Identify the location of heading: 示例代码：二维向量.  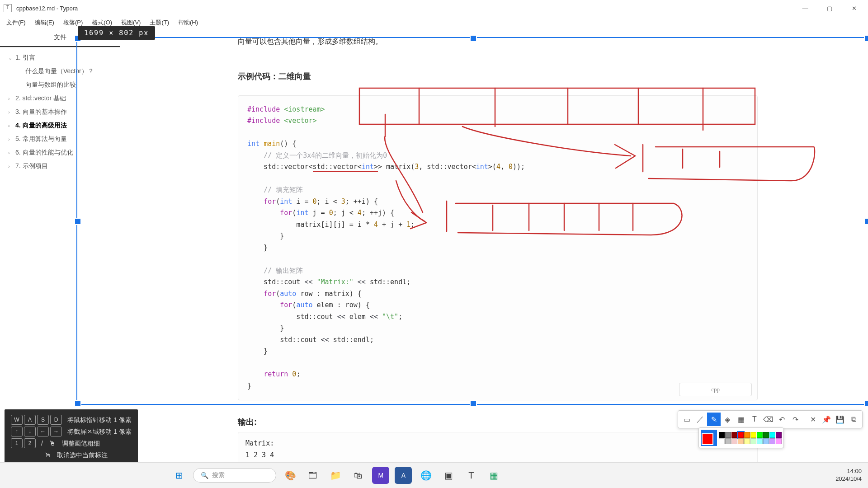
(498, 76).